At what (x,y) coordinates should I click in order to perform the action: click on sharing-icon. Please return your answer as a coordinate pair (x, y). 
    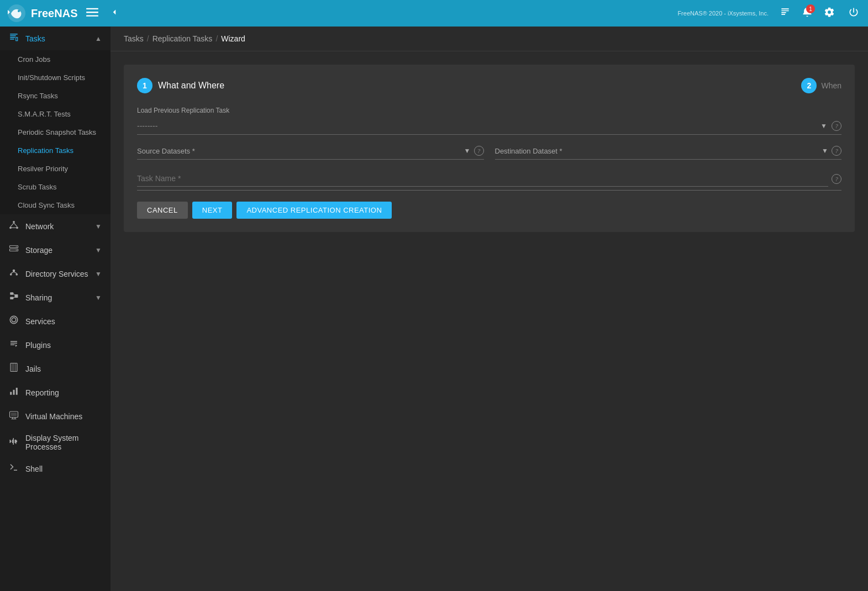
    Looking at the image, I should click on (14, 297).